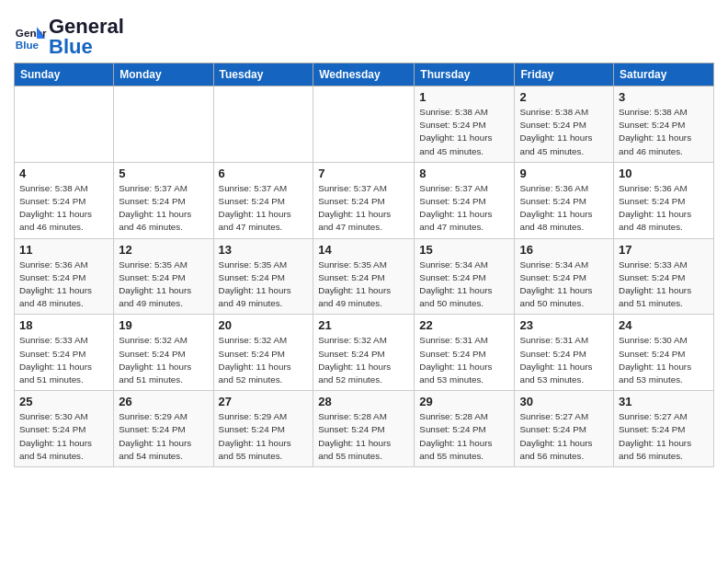 The width and height of the screenshot is (728, 563). I want to click on day-number: 12, so click(164, 250).